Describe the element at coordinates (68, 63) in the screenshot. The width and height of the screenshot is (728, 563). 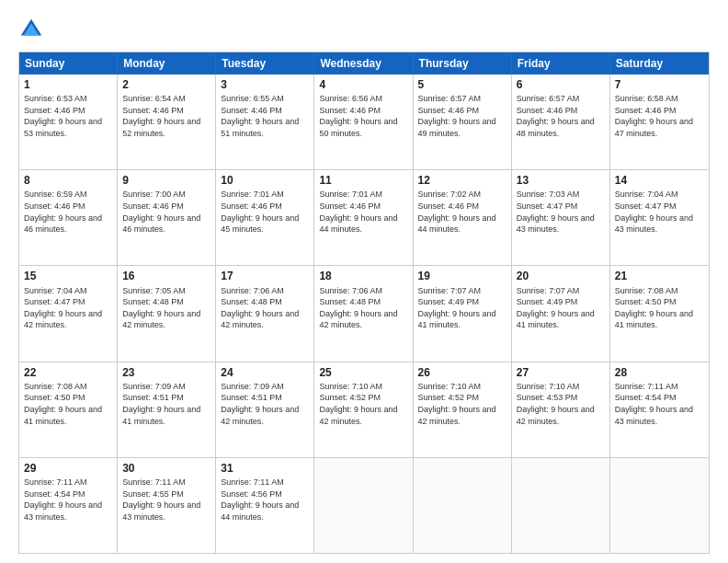
I see `header-day-sunday: Sunday` at that location.